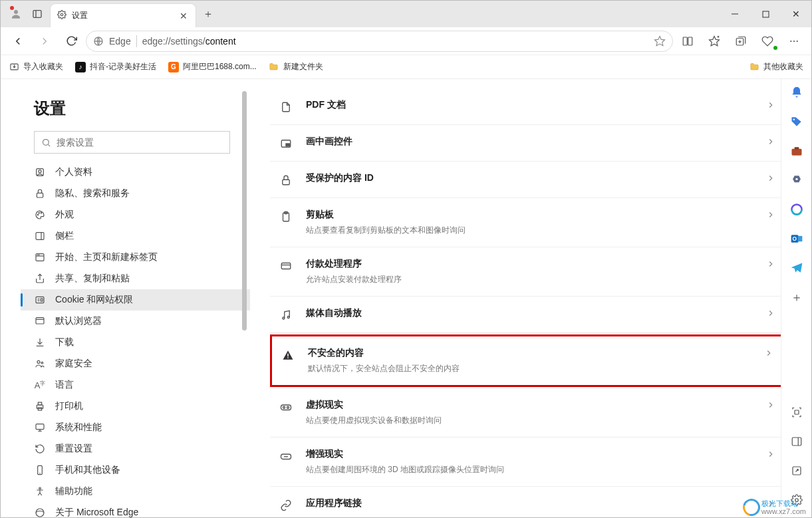  Describe the element at coordinates (213, 66) in the screenshot. I see `bookmark-alibaba: G 阿里巴巴1688.com...` at that location.